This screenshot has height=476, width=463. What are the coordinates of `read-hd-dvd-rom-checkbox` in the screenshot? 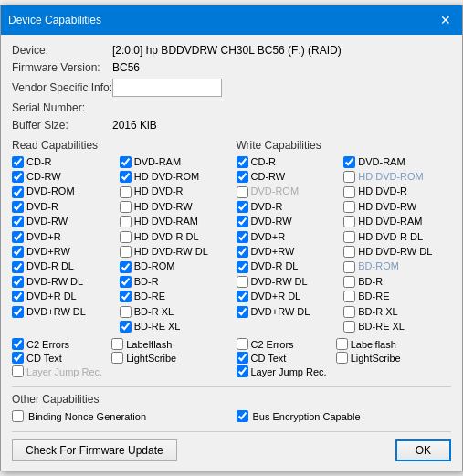 It's located at (126, 177).